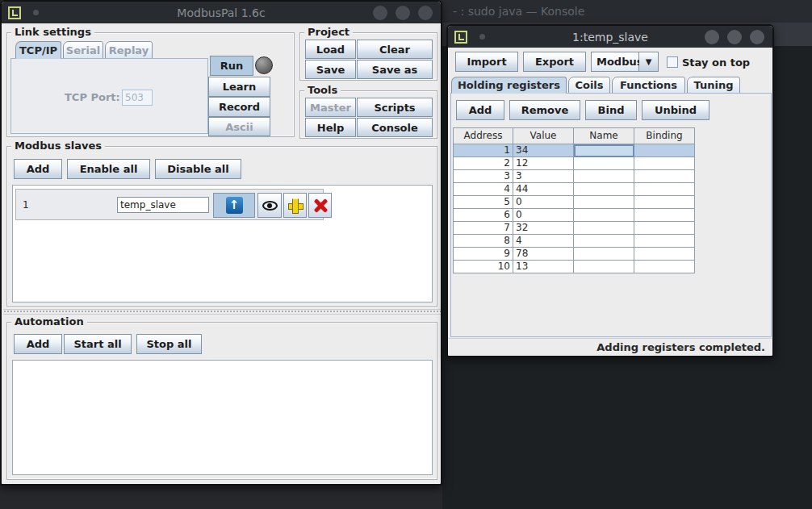 Image resolution: width=812 pixels, height=509 pixels. I want to click on tab-coils: Coils, so click(589, 86).